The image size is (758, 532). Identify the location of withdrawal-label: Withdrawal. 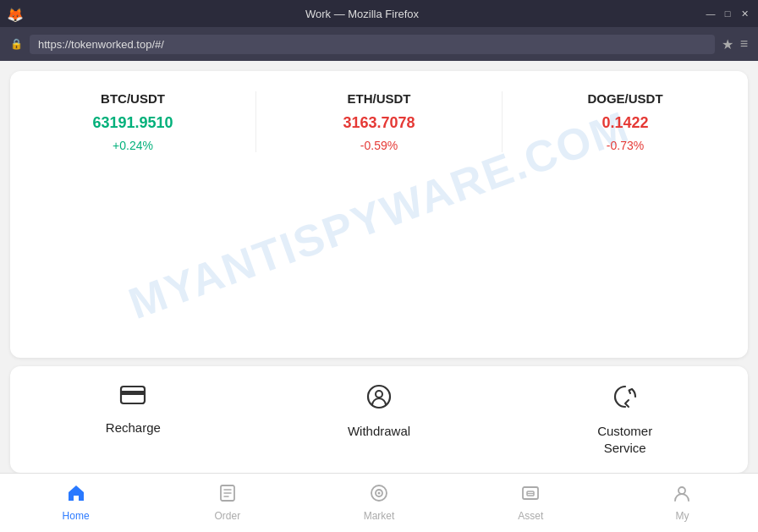
(379, 431).